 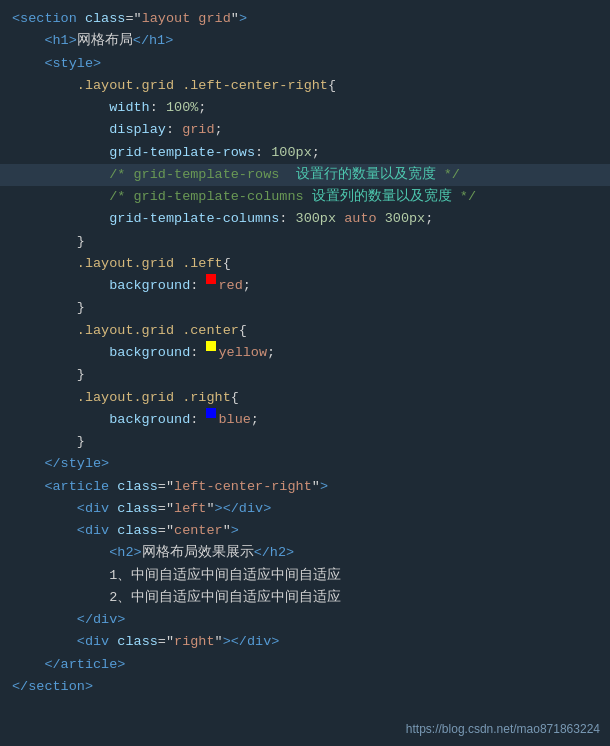 What do you see at coordinates (305, 353) in the screenshot?
I see `code-line-16: background: yellow;` at bounding box center [305, 353].